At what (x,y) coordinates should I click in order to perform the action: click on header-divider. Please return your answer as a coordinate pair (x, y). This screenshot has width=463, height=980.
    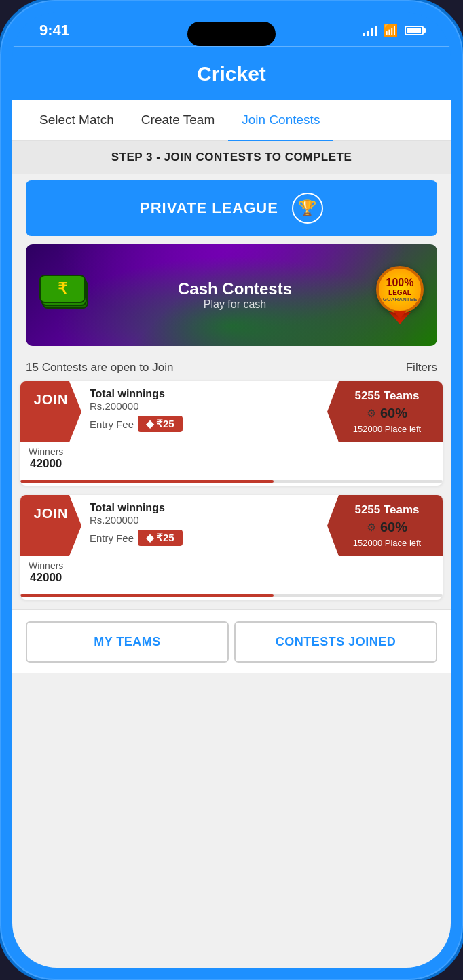
    Looking at the image, I should click on (231, 47).